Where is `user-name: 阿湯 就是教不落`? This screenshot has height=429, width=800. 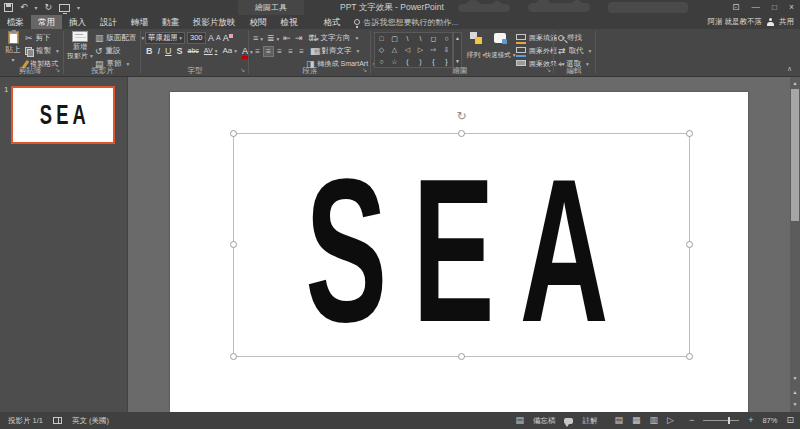
user-name: 阿湯 就是教不落 is located at coordinates (734, 22).